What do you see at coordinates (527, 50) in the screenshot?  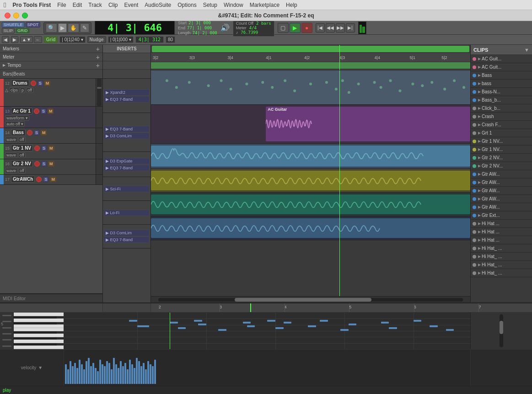 I see `clips-menu-btn: ▼` at bounding box center [527, 50].